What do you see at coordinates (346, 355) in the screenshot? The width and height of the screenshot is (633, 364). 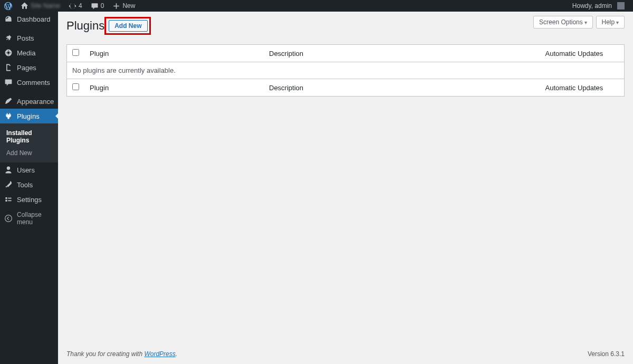 I see `admin-footer: Thank you for creating with WordPress. V…` at bounding box center [346, 355].